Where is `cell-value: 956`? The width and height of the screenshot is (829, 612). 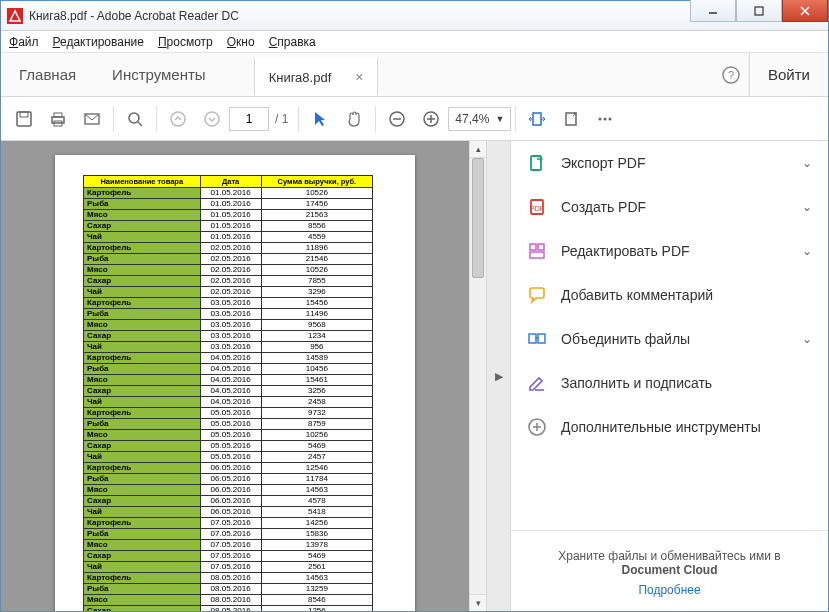
cell-value: 956 is located at coordinates (316, 348).